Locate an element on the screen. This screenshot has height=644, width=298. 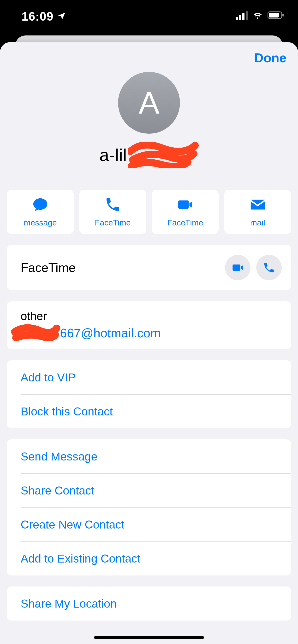
sheet-navbar: Done is located at coordinates (149, 58).